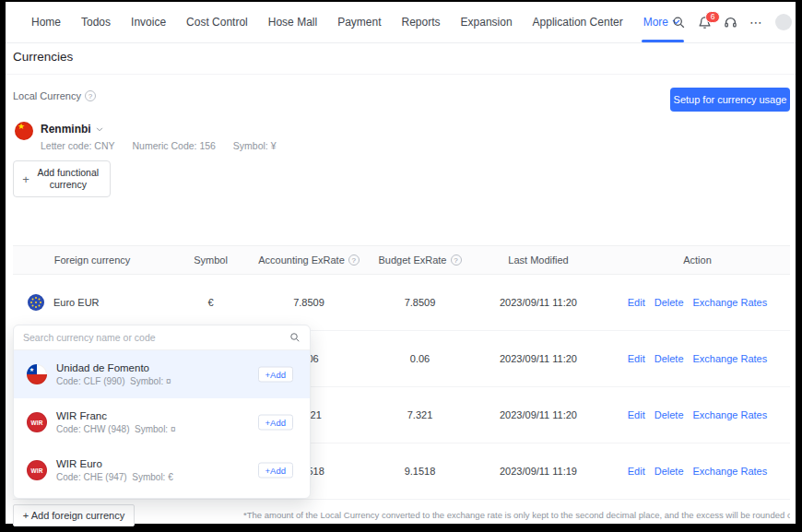  I want to click on modified-cell: 2023/09/11 11:19, so click(538, 471).